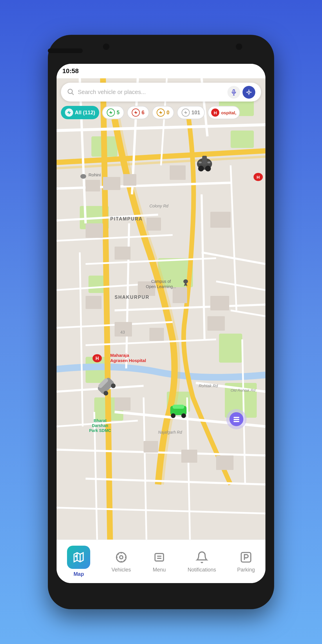 This screenshot has height=644, width=322. What do you see at coordinates (161, 561) in the screenshot?
I see `bottom-nav: Map Vehicles` at bounding box center [161, 561].